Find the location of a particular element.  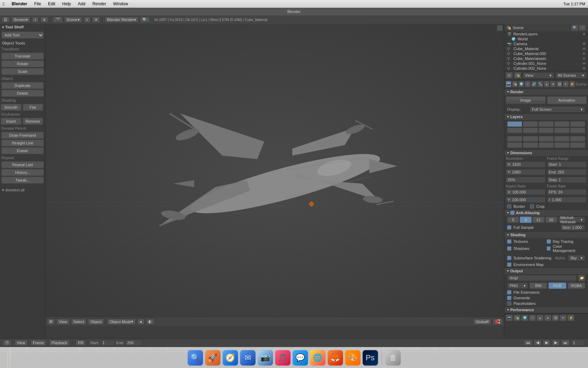

del-screen-btn: ✕ is located at coordinates (44, 20).